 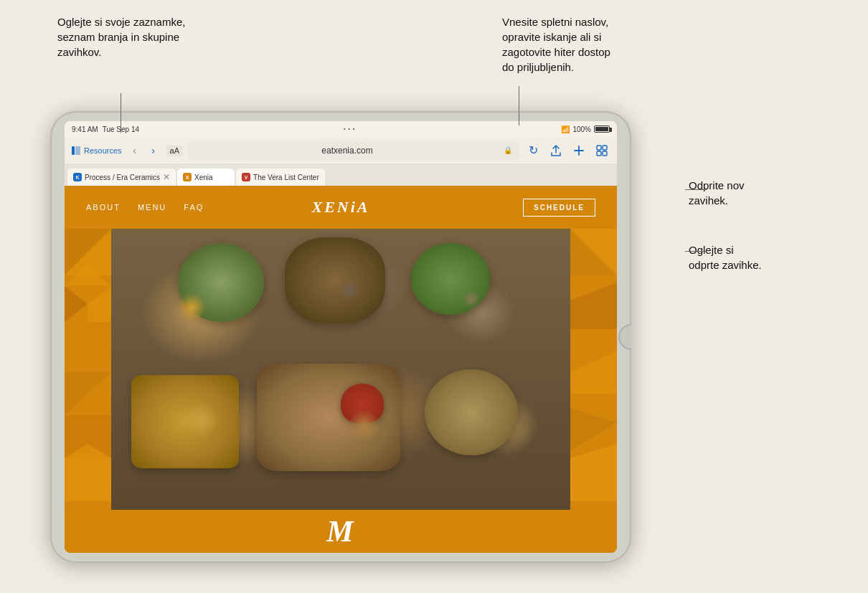 What do you see at coordinates (105, 129) in the screenshot?
I see `status-left: 9:41 AM Tue Sep 14` at bounding box center [105, 129].